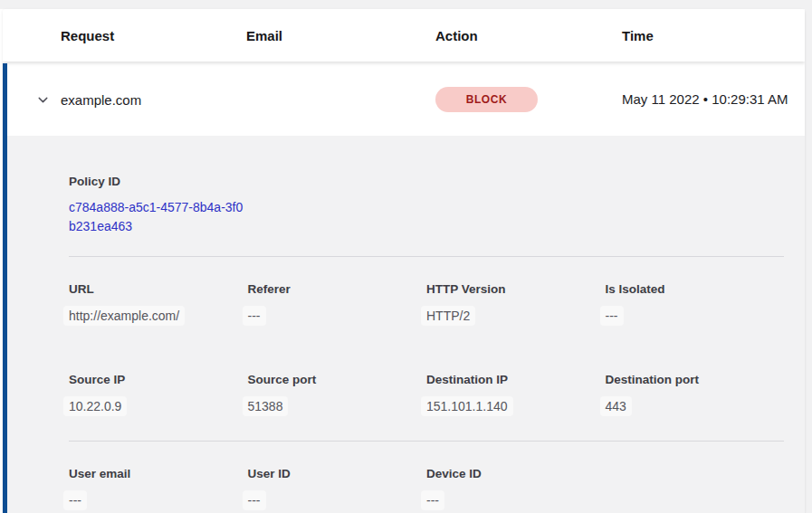 This screenshot has width=812, height=513. I want to click on field-http-version-value: HTTP/2, so click(448, 316).